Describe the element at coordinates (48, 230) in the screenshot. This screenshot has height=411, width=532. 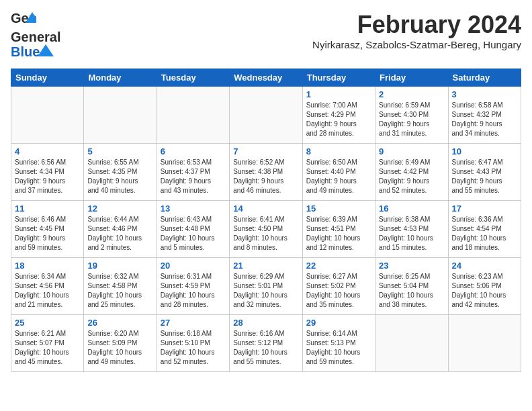
I see `calendar-cell: 11Sunrise: 6:46 AM Sunset: 4:45 PM Dayli…` at that location.